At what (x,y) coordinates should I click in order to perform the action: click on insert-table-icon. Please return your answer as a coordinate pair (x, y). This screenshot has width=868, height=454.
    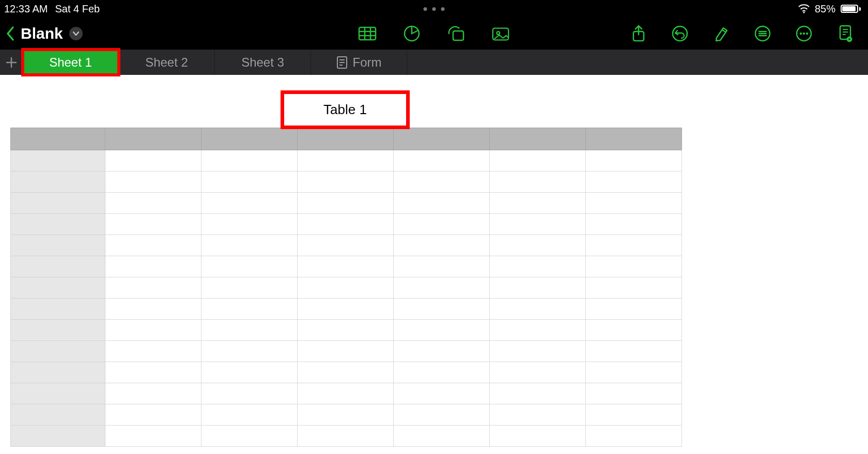
    Looking at the image, I should click on (367, 34).